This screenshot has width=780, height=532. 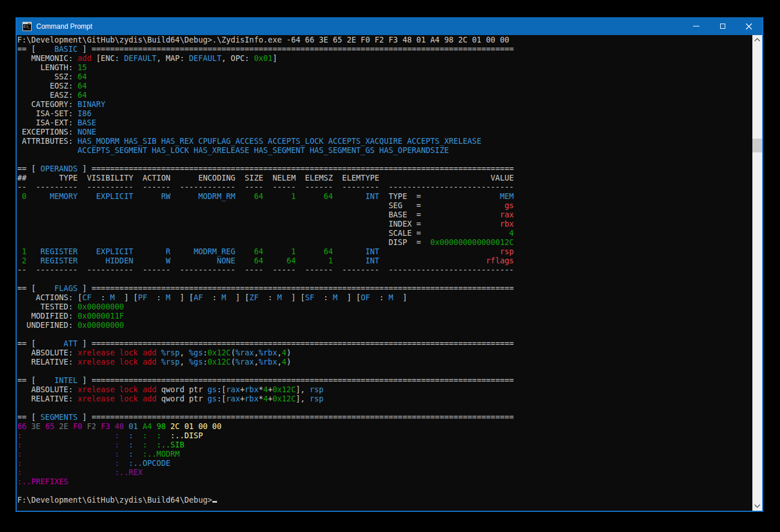 I want to click on minimize-icon, so click(x=697, y=26).